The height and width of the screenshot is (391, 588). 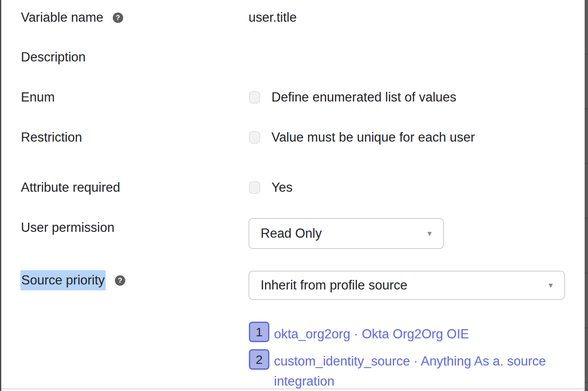 What do you see at coordinates (72, 18) in the screenshot?
I see `variable-name-row: Variable name ?` at bounding box center [72, 18].